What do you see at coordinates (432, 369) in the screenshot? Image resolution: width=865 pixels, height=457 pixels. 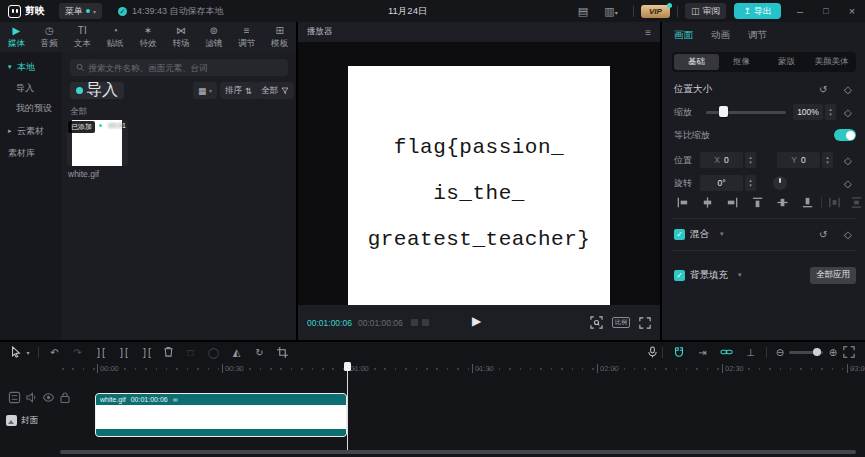 I see `timeline-ruler: 00:00 00:30 01:00 01:30 02:00 02:30 03:0…` at bounding box center [432, 369].